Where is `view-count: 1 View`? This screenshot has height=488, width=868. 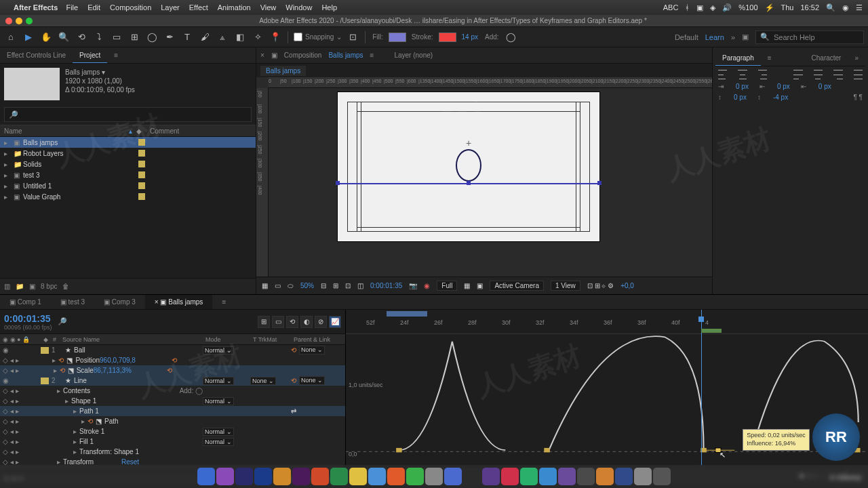 view-count: 1 View is located at coordinates (566, 286).